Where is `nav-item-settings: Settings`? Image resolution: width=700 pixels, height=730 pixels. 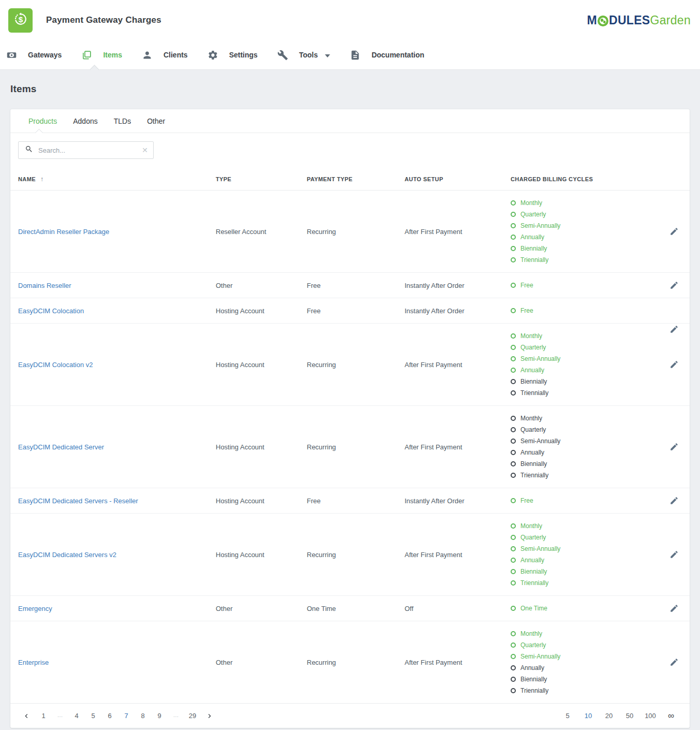 nav-item-settings: Settings is located at coordinates (237, 55).